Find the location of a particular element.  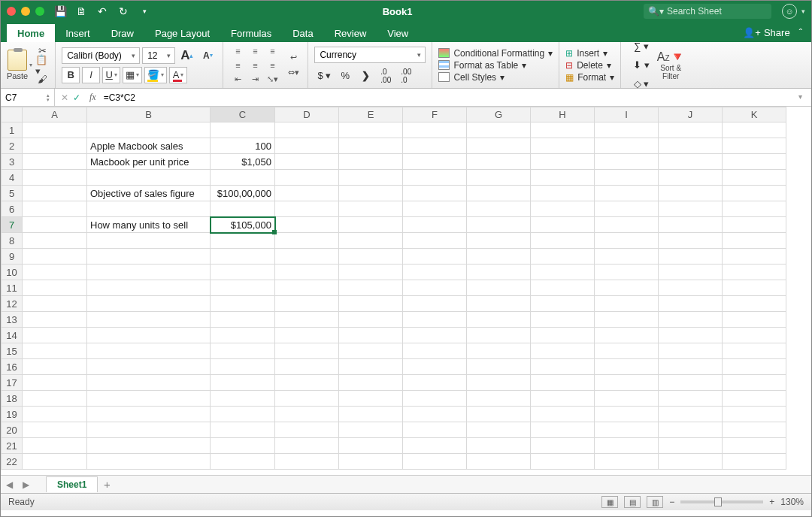

cell-D14 is located at coordinates (307, 335).